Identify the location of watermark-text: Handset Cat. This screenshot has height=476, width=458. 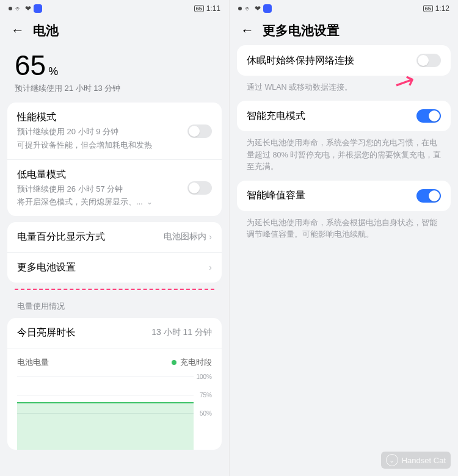
(424, 460).